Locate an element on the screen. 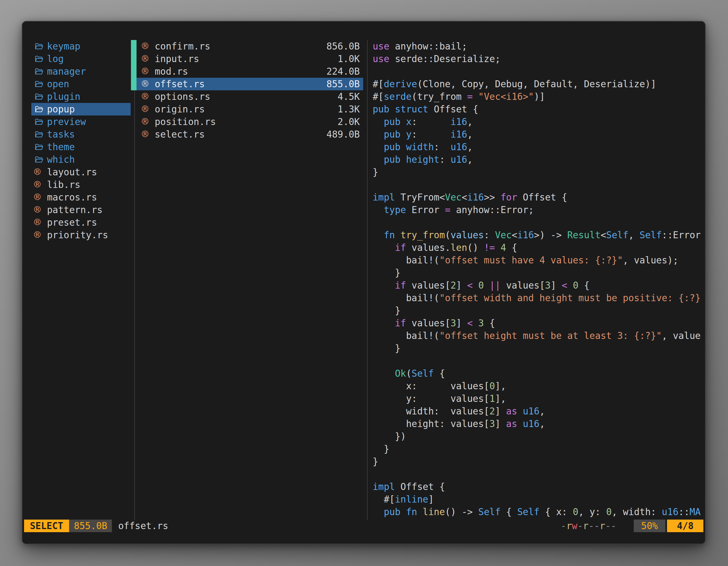 This screenshot has height=566, width=728. file-list-item: ®confirm.rs856.0B is located at coordinates (249, 46).